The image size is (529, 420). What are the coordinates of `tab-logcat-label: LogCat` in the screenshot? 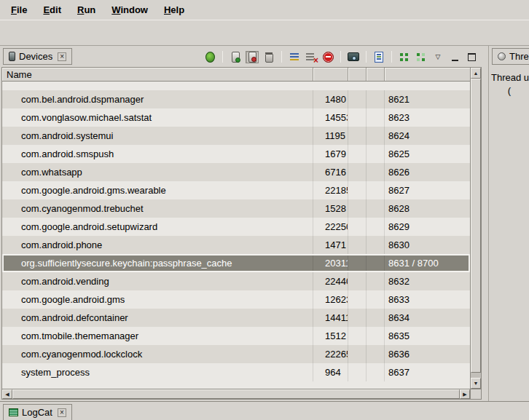 It's located at (37, 412).